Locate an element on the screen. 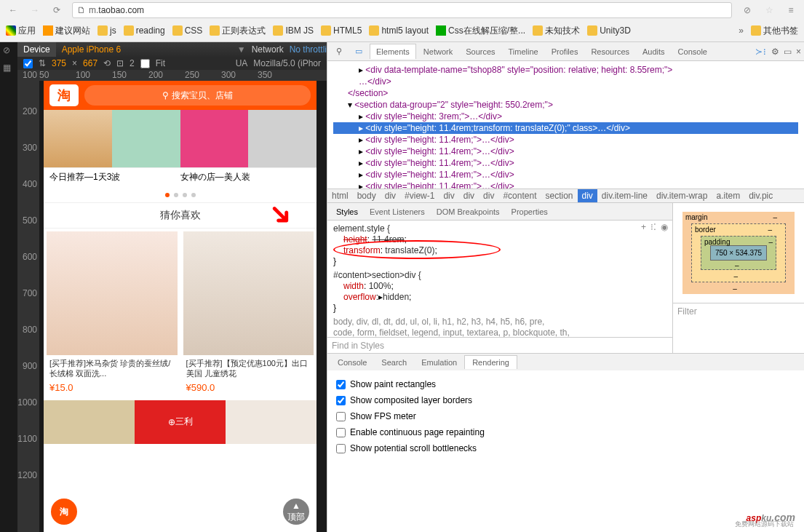 This screenshot has height=532, width=804. product-card: [买手推荐]【预定优惠100元】出口美国 儿童绣花 ¥590.0 is located at coordinates (249, 312).